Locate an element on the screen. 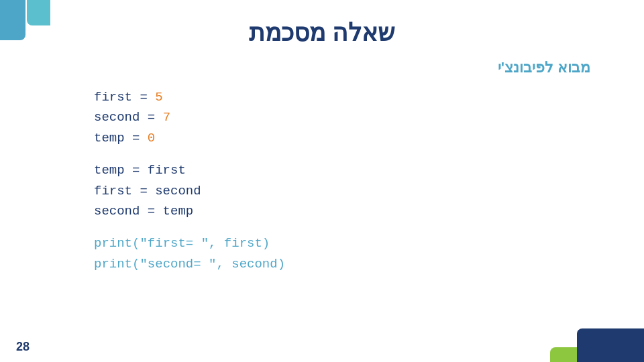 Image resolution: width=644 pixels, height=362 pixels. title-container: שאלה מסכמת is located at coordinates (322, 33).